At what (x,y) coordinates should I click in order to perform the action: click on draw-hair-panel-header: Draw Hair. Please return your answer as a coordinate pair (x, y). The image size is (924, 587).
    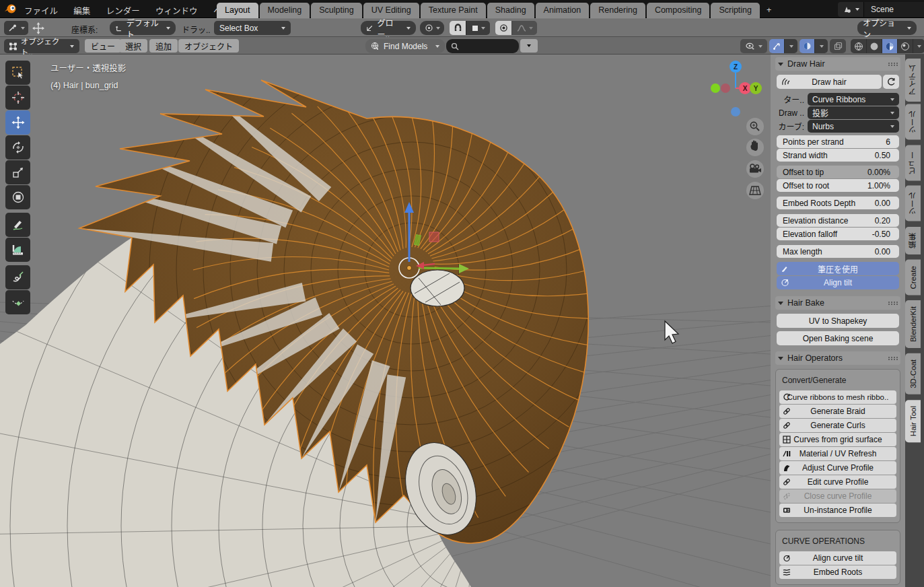
    Looking at the image, I should click on (838, 64).